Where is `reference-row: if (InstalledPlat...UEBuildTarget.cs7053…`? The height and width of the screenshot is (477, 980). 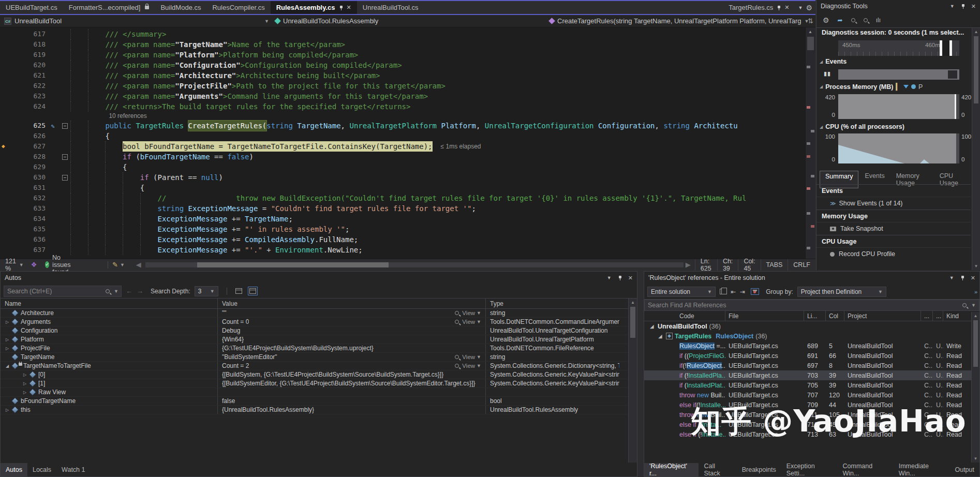
reference-row: if (InstalledPlat...UEBuildTarget.cs7053… is located at coordinates (812, 385).